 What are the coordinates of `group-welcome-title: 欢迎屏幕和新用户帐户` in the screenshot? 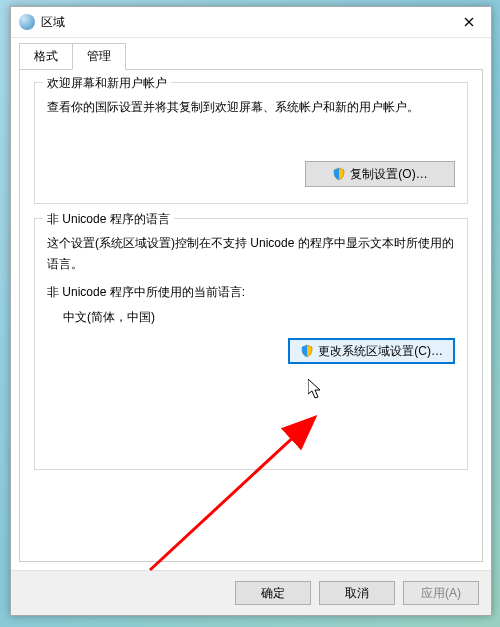 It's located at (107, 84).